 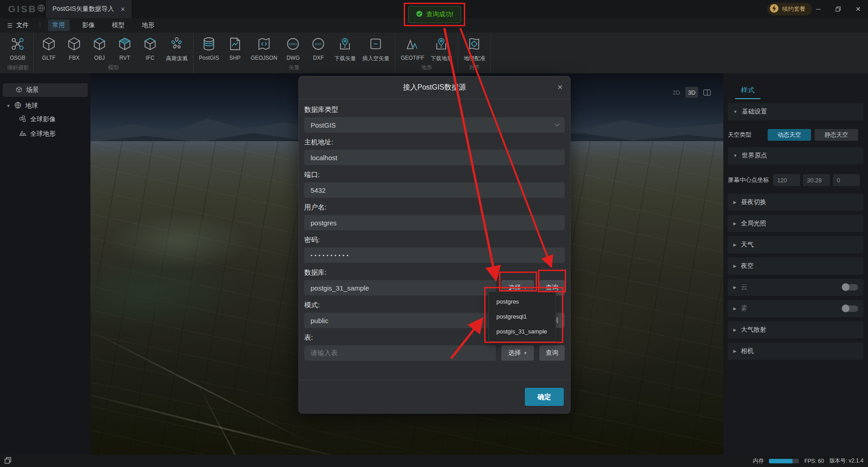 I want to click on section-夜空: ▶夜空, so click(x=796, y=266).